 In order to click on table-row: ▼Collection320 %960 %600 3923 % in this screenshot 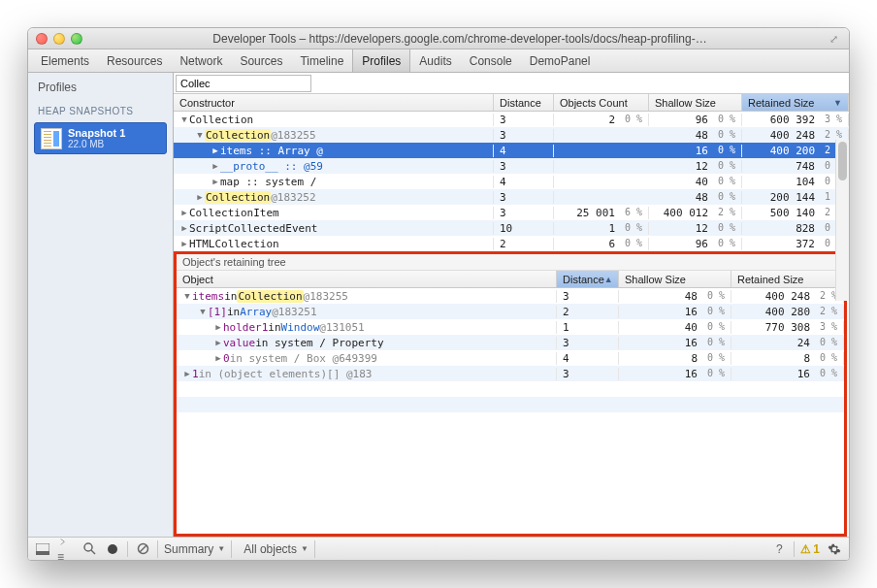, I will do `click(511, 119)`.